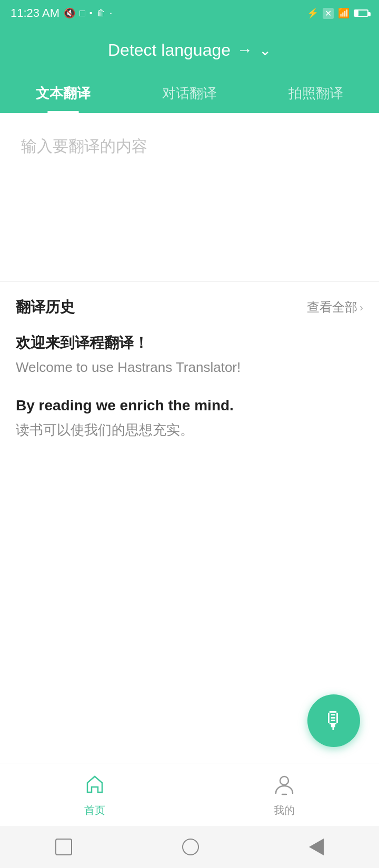 This screenshot has height=868, width=379. What do you see at coordinates (190, 430) in the screenshot?
I see `history-item-translation-1: 读书可以使我们的思想充实。` at bounding box center [190, 430].